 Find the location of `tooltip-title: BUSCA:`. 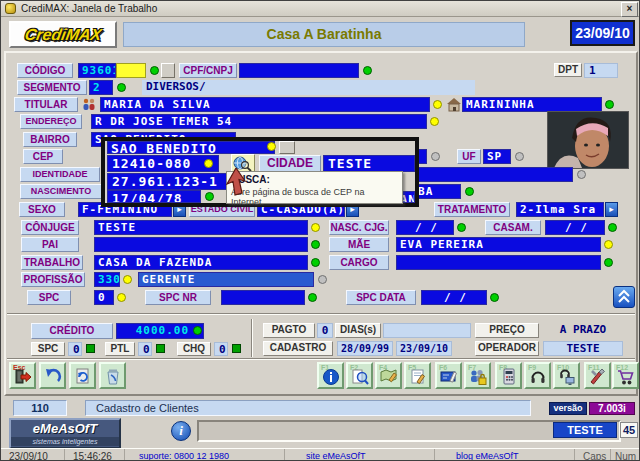

tooltip-title: BUSCA: is located at coordinates (314, 180).